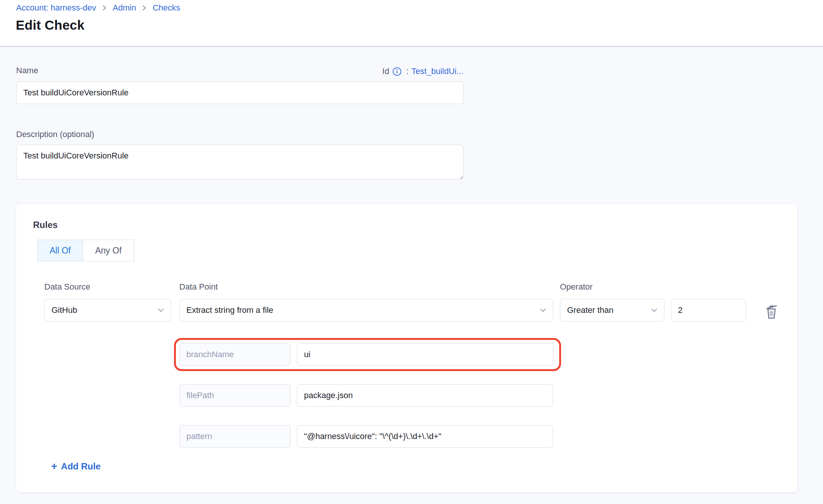 Image resolution: width=823 pixels, height=504 pixels. Describe the element at coordinates (166, 8) in the screenshot. I see `breadcrumb-checks-link: Checks` at that location.